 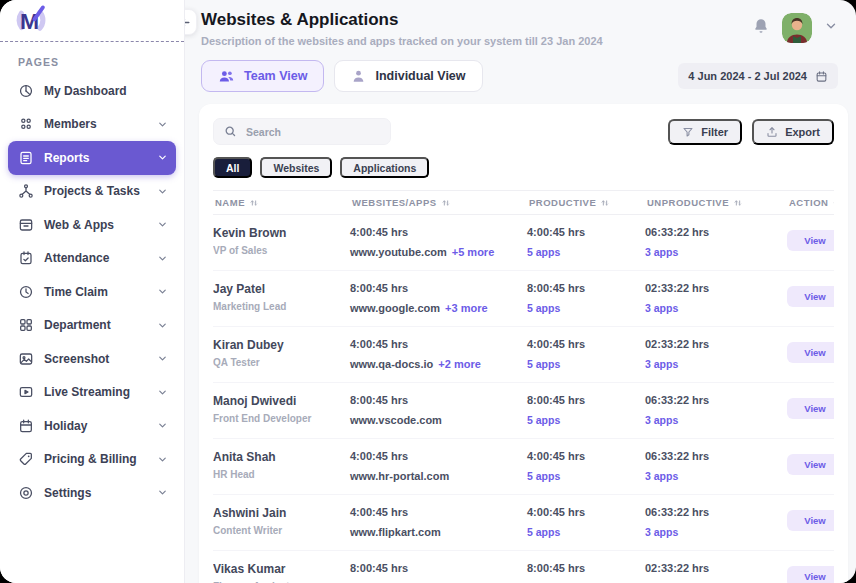 What do you see at coordinates (282, 572) in the screenshot?
I see `employee-cell: Vikas Kumar Finance Analyst` at bounding box center [282, 572].